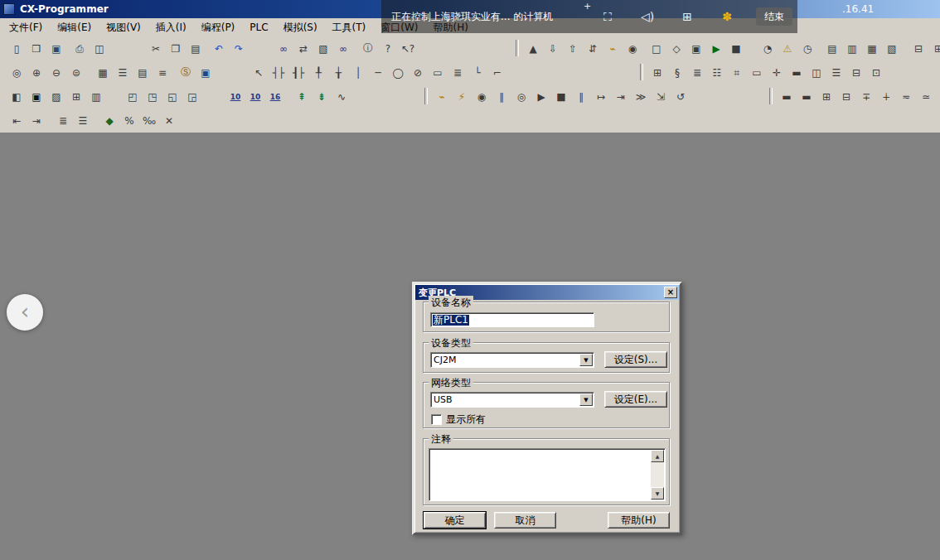 The image size is (940, 560). What do you see at coordinates (547, 475) in the screenshot?
I see `comment-textarea: ▲ ▼` at bounding box center [547, 475].